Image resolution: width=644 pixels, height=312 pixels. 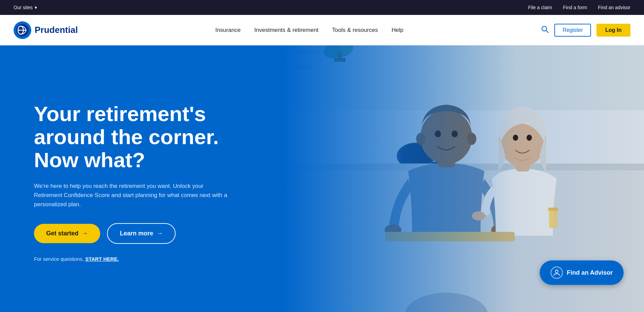 I want to click on hero-title-line3: Now what?, so click(x=90, y=160).